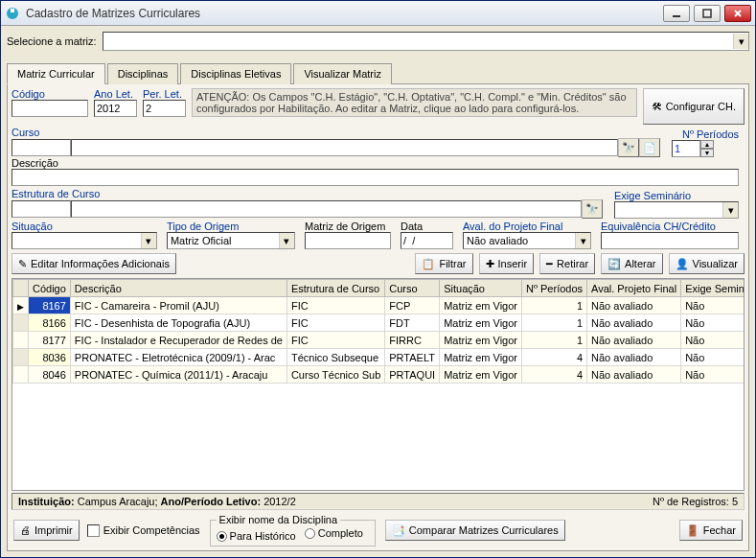  I want to click on perlet-input, so click(165, 108).